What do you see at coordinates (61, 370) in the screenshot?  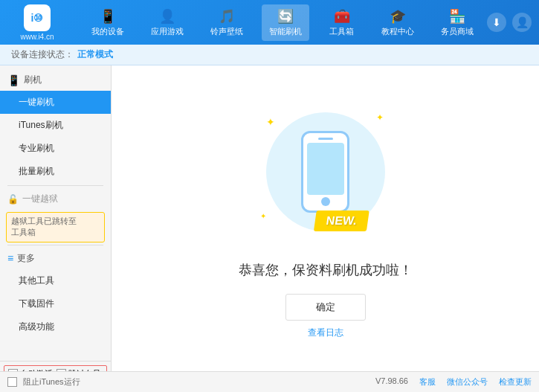 I see `guide-activate-checkbox` at bounding box center [61, 370].